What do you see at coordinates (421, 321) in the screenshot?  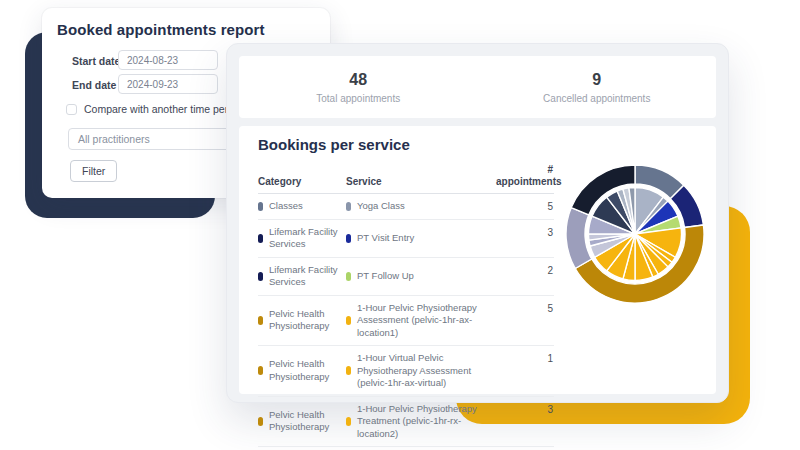 I see `service-cell: 1-Hour Pelvic Physiotherapy Assessment (…` at bounding box center [421, 321].